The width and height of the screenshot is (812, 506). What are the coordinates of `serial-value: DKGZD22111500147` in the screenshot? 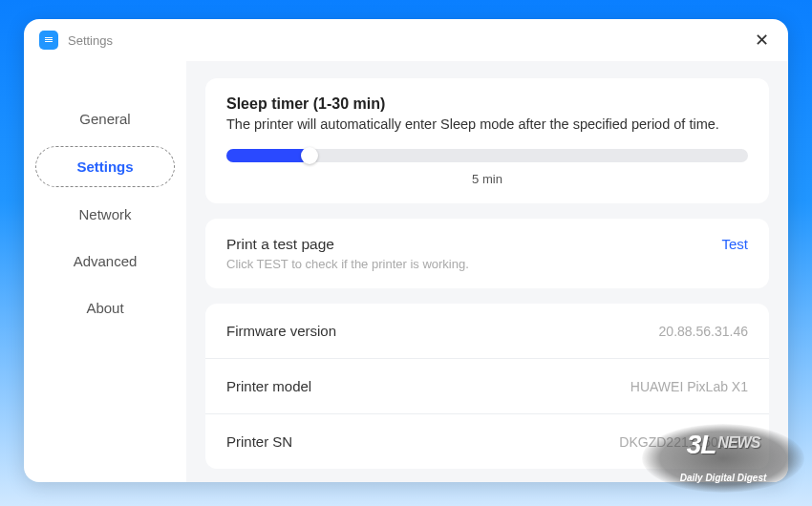 It's located at (684, 442).